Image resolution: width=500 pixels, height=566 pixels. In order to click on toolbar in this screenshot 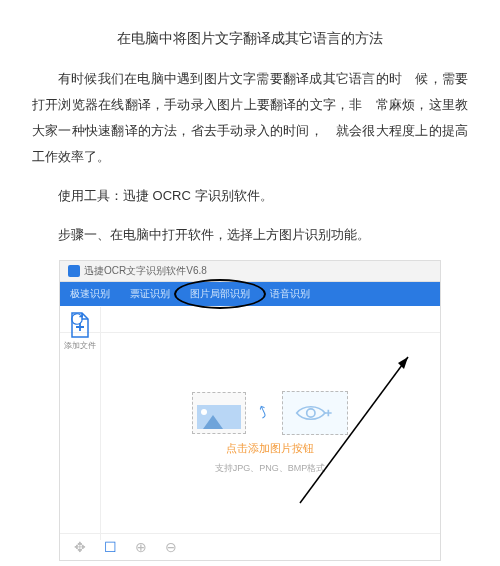, I will do `click(250, 320)`.